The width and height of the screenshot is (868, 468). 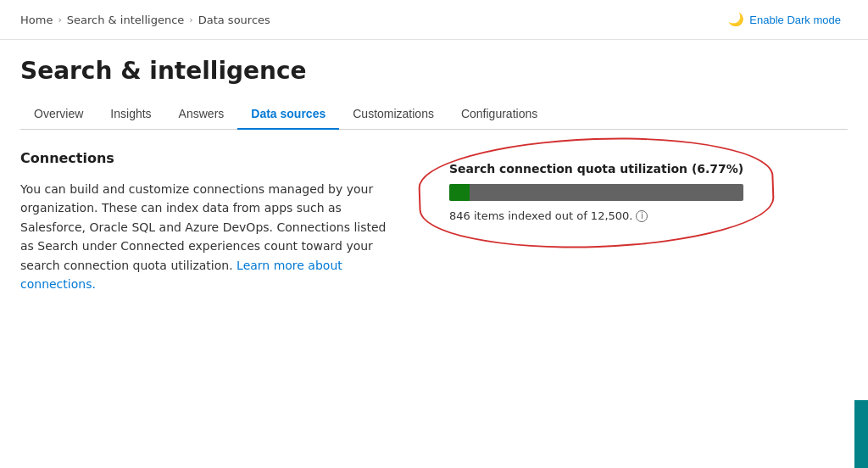 I want to click on quota-section: Search connection quota utilization (6.7…, so click(x=597, y=192).